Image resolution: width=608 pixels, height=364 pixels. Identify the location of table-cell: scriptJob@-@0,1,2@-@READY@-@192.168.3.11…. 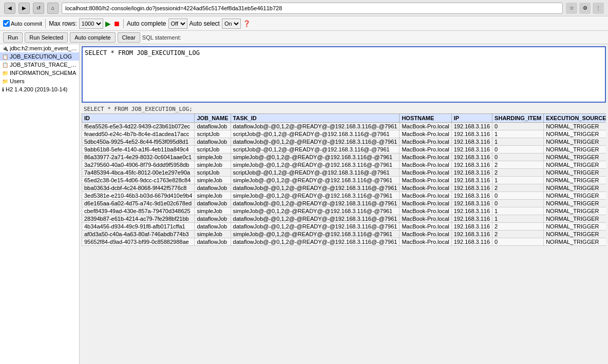
(315, 173).